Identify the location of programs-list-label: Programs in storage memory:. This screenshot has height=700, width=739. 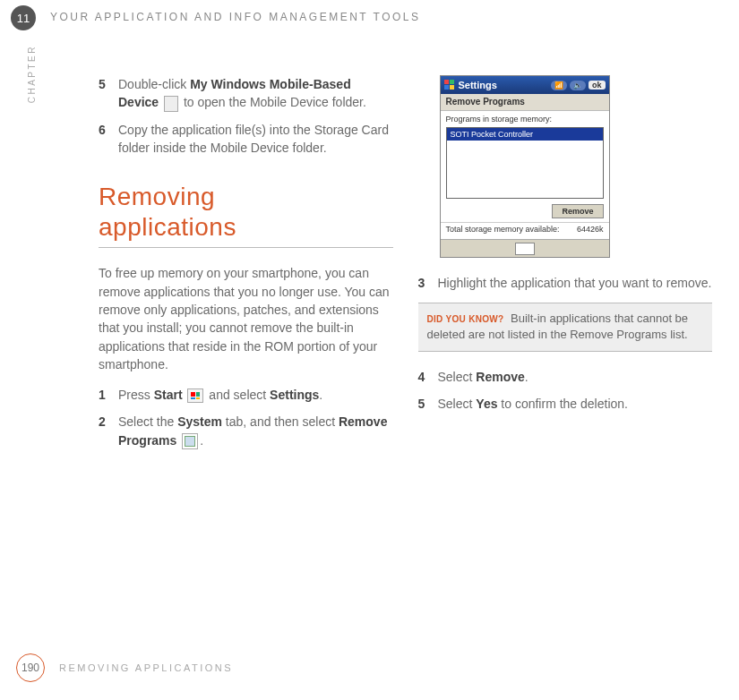
(525, 118).